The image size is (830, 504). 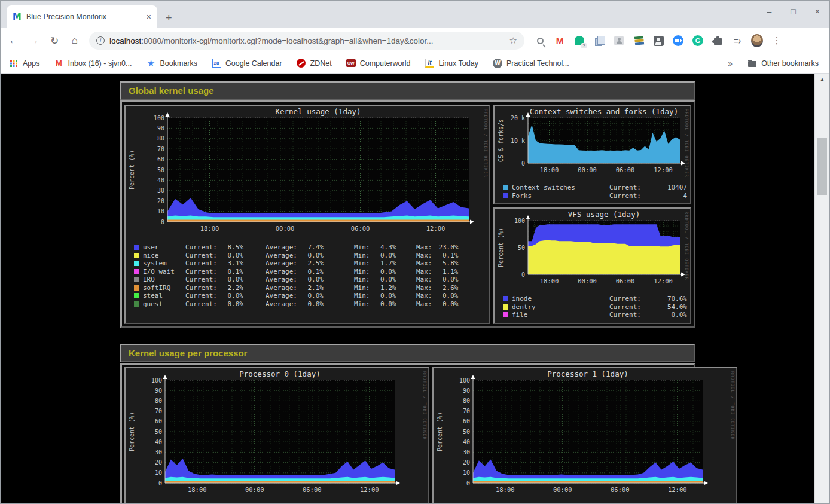 I want to click on svg-text: Processor 0 (1day), so click(x=280, y=374).